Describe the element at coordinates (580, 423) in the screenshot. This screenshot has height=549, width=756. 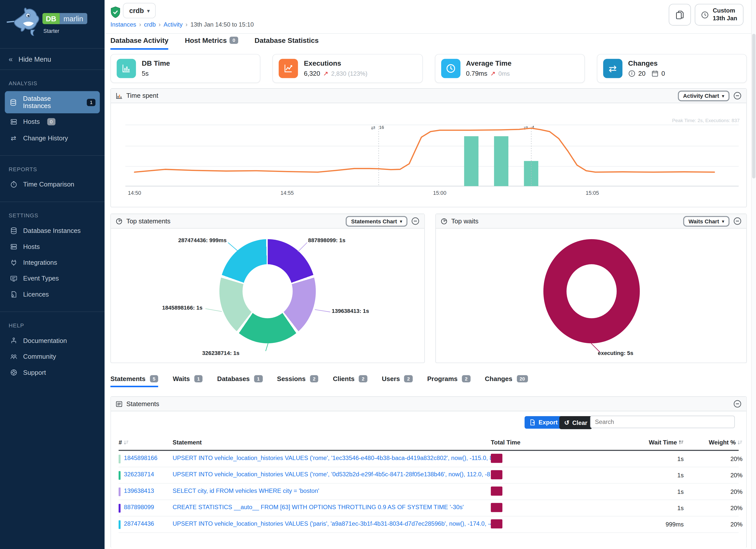
I see `clear-label: Clear` at that location.